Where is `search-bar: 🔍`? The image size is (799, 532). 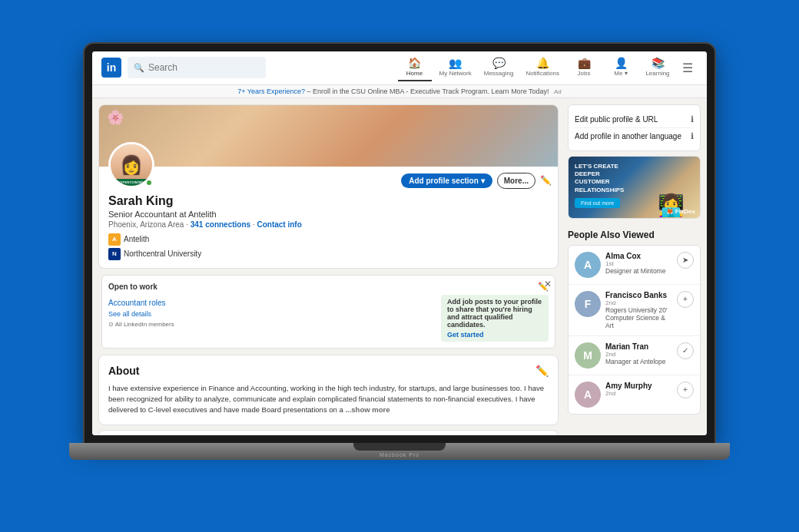
search-bar: 🔍 is located at coordinates (197, 68).